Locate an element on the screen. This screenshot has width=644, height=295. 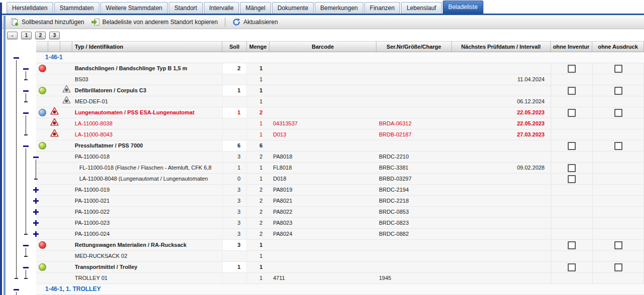
table-row: PA-11000-02232PA8022BRDC-0853 is located at coordinates (325, 212).